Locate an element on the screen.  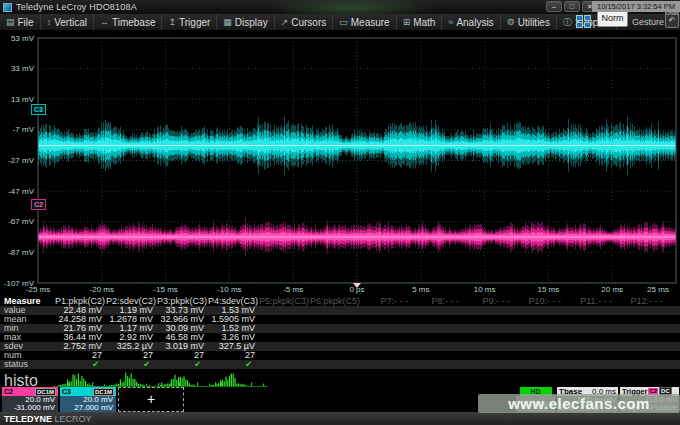
y-tick-label: -27 mV is located at coordinates (17, 160).